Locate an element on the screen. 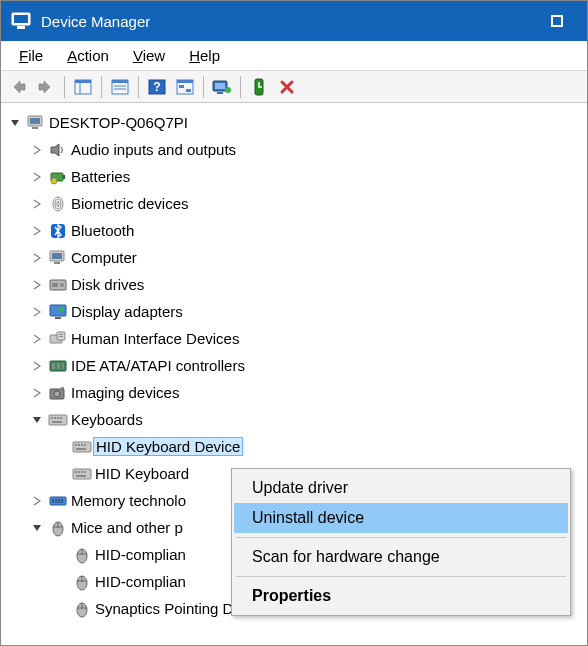  tree-label: Display adapters is located at coordinates (126, 312).